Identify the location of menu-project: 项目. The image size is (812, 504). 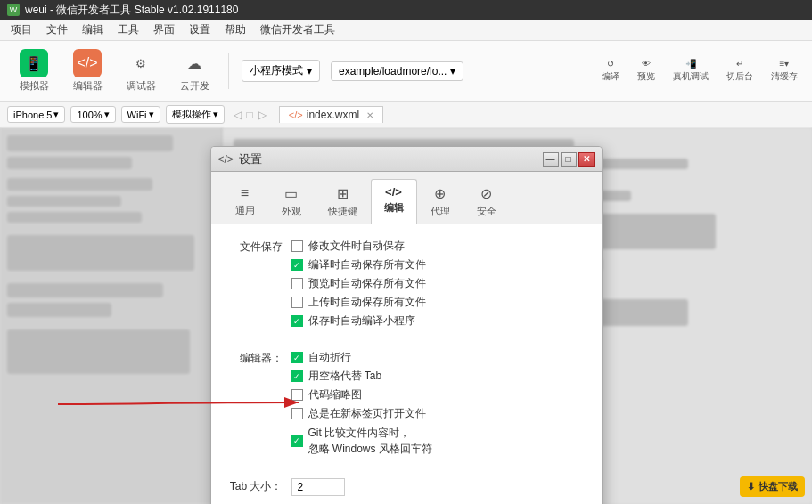
(21, 30).